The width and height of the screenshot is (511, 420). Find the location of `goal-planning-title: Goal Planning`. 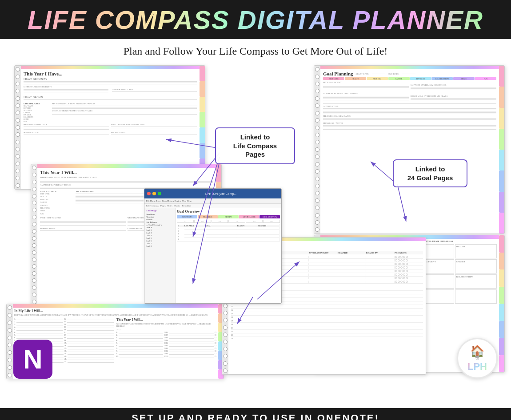

goal-planning-title: Goal Planning is located at coordinates (338, 74).